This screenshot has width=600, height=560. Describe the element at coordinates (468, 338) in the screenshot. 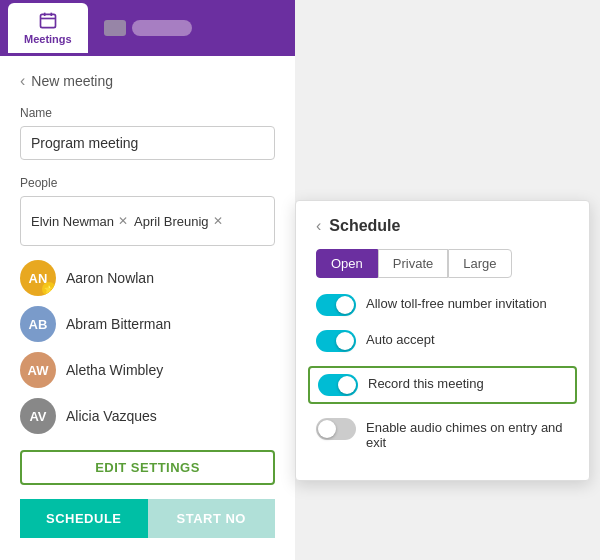

I see `label-autoaccept: Auto accept` at that location.